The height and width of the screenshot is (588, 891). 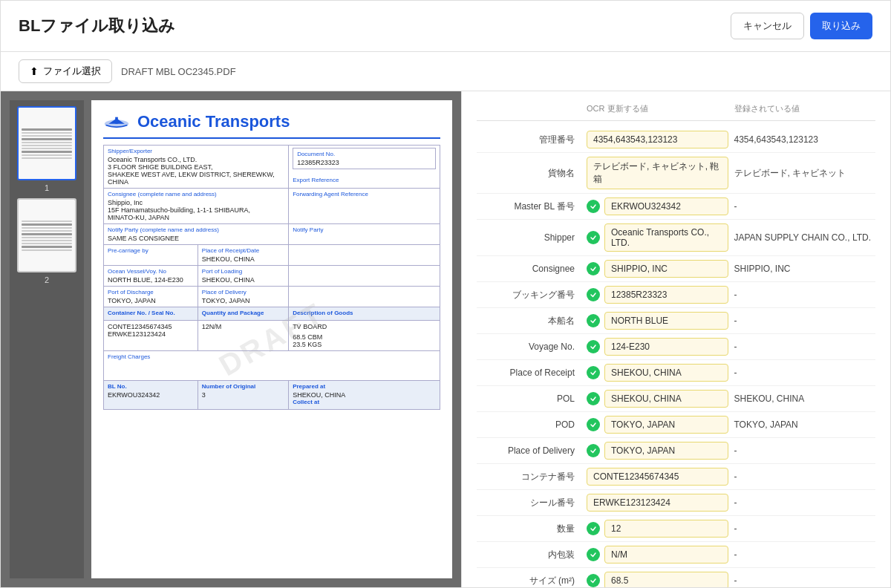 What do you see at coordinates (676, 451) in the screenshot?
I see `ocr-row-11: Place of DeliveryTOKYO, JAPAN-` at bounding box center [676, 451].